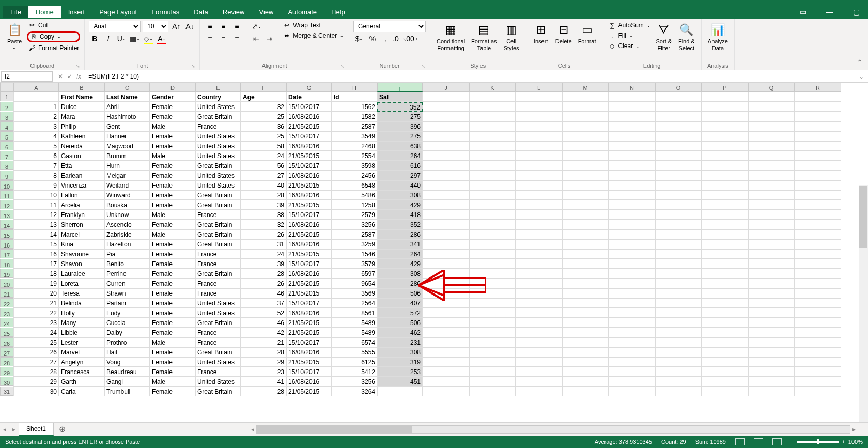  What do you see at coordinates (400, 117) in the screenshot?
I see `cell: 275` at bounding box center [400, 117].